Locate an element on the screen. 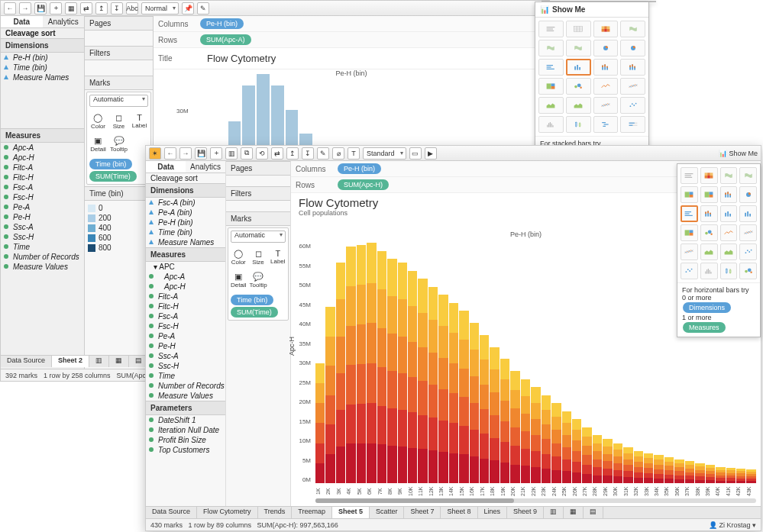 The height and width of the screenshot is (532, 763). legend-item-0: 0 is located at coordinates (119, 208).